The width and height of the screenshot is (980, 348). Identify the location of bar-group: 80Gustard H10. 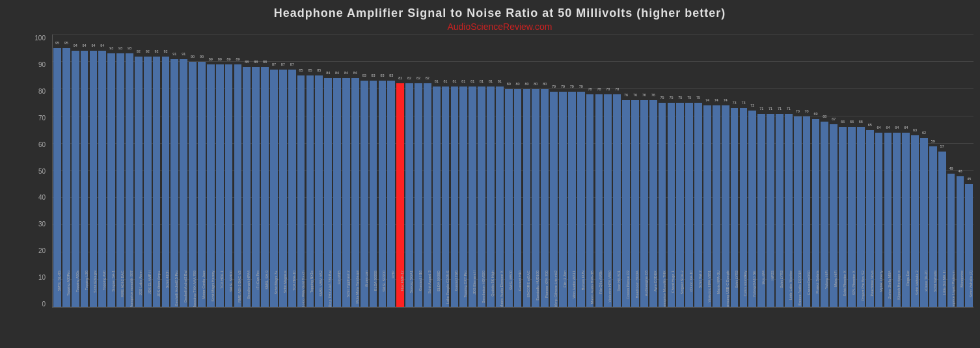
(518, 170).